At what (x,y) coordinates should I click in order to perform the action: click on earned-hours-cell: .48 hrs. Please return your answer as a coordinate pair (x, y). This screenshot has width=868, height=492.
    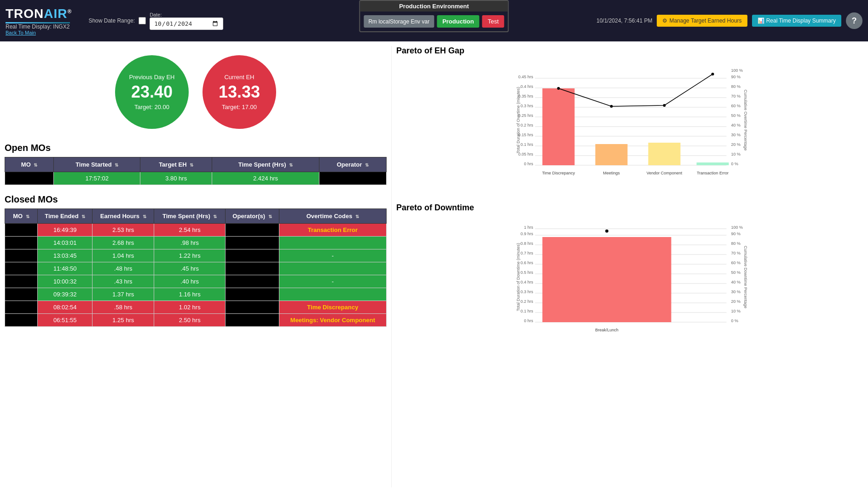
    Looking at the image, I should click on (123, 269).